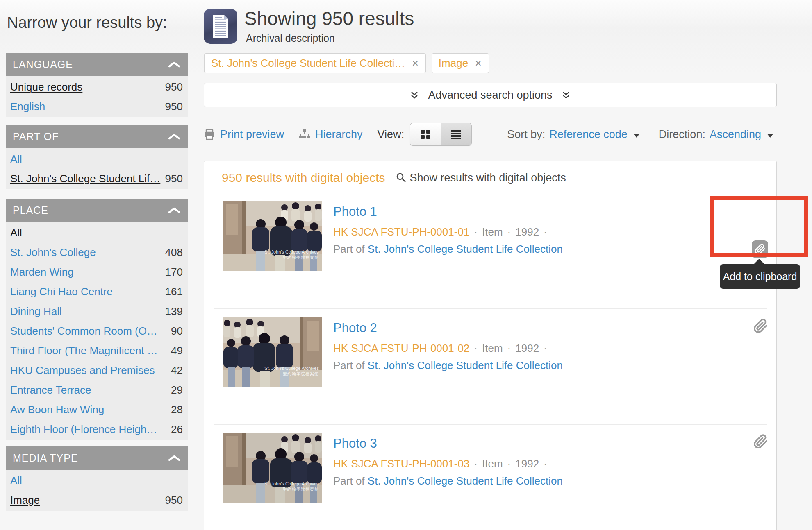 This screenshot has height=530, width=812. I want to click on facet-item-place: Liang Chi Hao Centre, so click(61, 292).